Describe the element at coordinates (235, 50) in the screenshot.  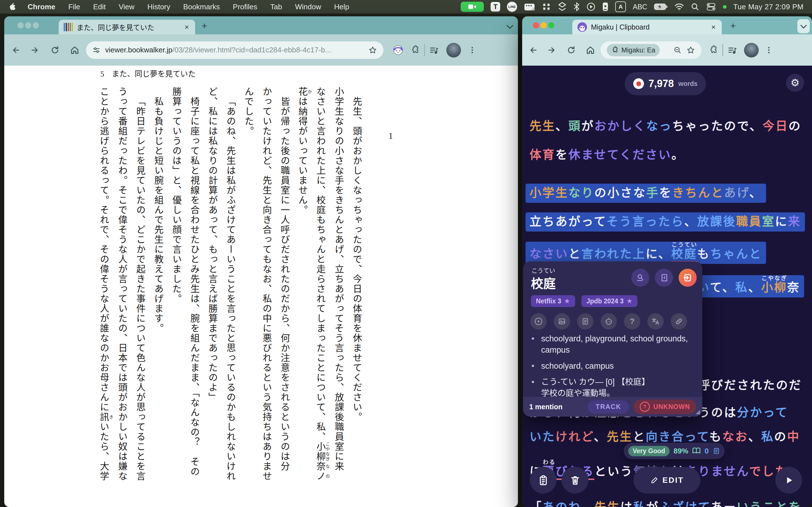
I see `address-bar: viewer.bookwalker.jp/03/28/viewer.html?c…` at that location.